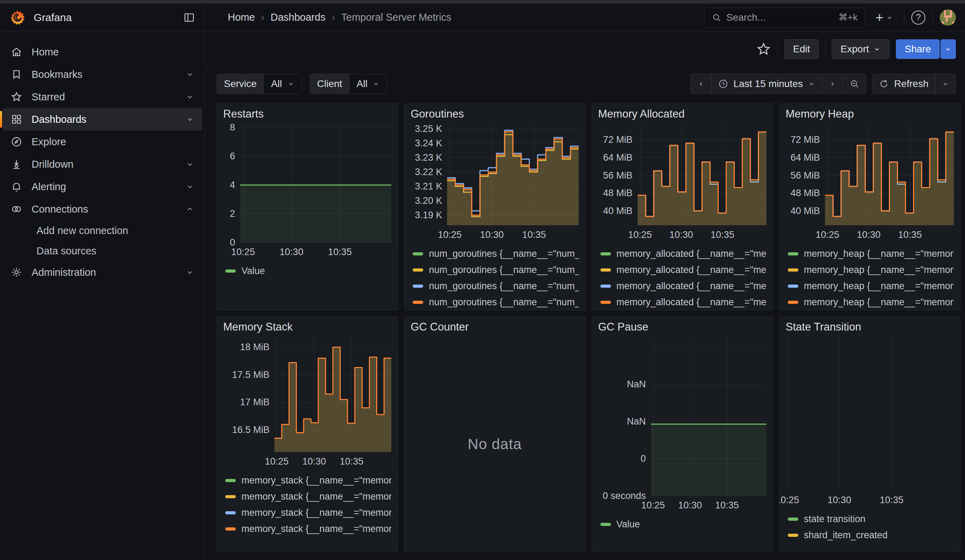 This screenshot has width=965, height=560. What do you see at coordinates (298, 17) in the screenshot?
I see `breadcrumb-dashboards: Dashboards` at bounding box center [298, 17].